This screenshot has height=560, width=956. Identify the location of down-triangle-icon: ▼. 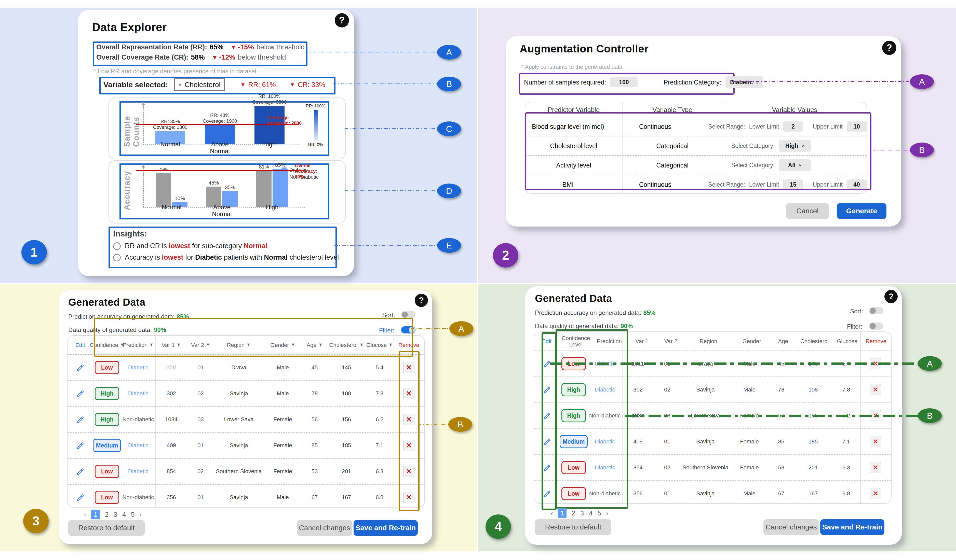
(243, 85).